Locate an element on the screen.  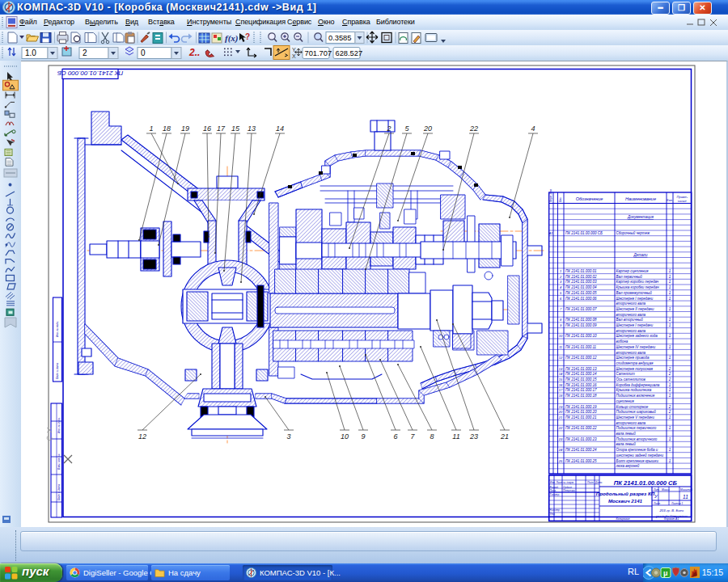
svg-text: Утв. is located at coordinates (553, 514).